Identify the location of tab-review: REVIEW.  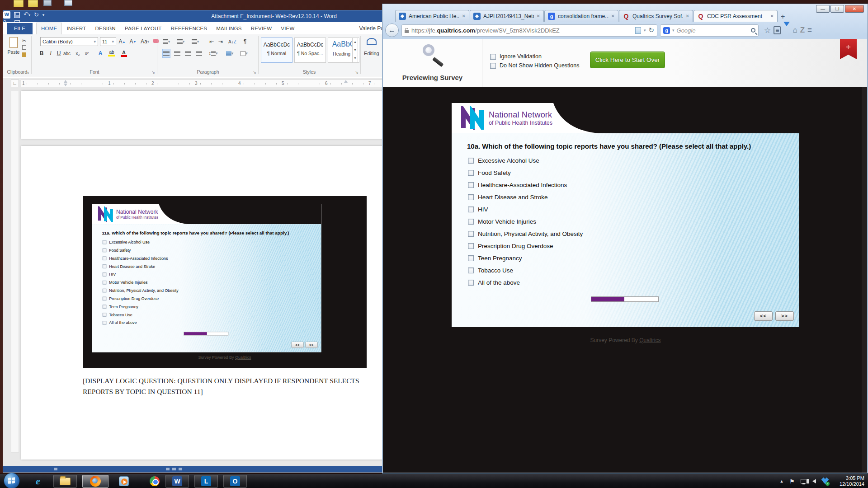
(261, 29).